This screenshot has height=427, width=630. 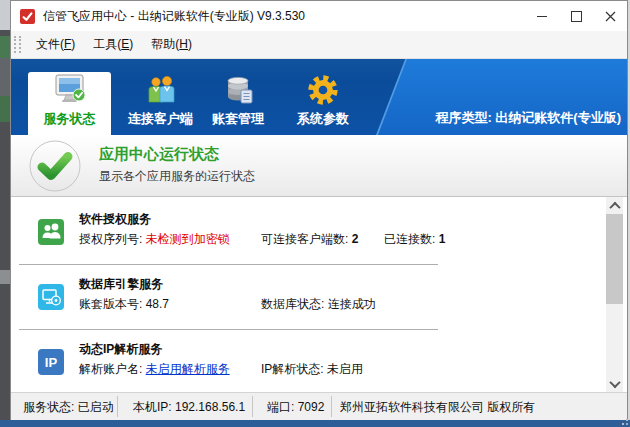 I want to click on scrollbar-thumb, so click(x=614, y=259).